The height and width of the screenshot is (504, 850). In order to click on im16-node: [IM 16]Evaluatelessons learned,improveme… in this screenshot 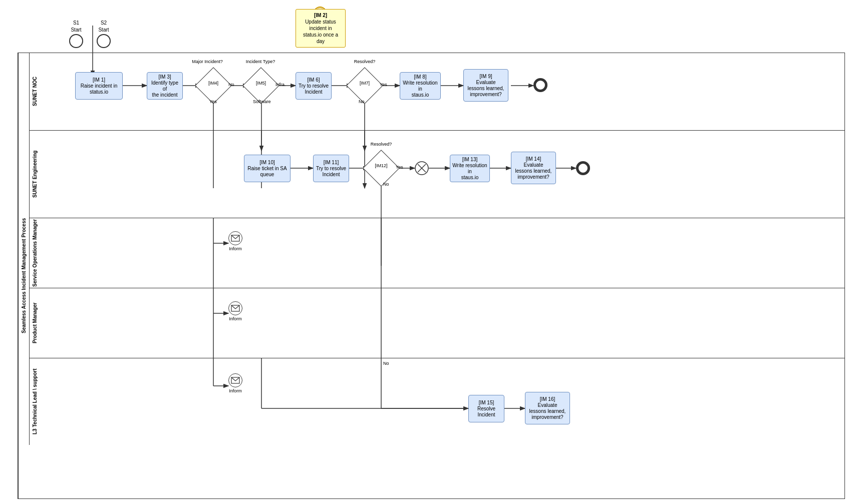, I will do `click(547, 408)`.